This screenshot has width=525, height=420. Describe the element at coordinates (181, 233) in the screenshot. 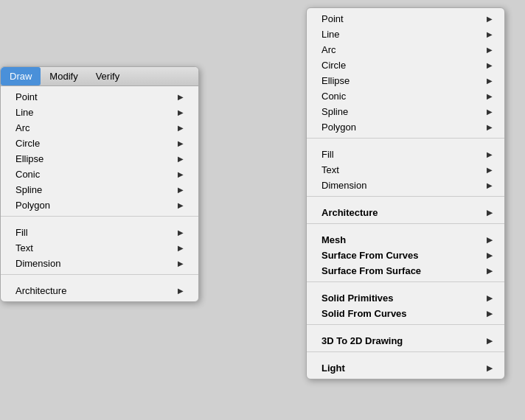

I see `left-menu-item-fill-arrow: ▶` at that location.